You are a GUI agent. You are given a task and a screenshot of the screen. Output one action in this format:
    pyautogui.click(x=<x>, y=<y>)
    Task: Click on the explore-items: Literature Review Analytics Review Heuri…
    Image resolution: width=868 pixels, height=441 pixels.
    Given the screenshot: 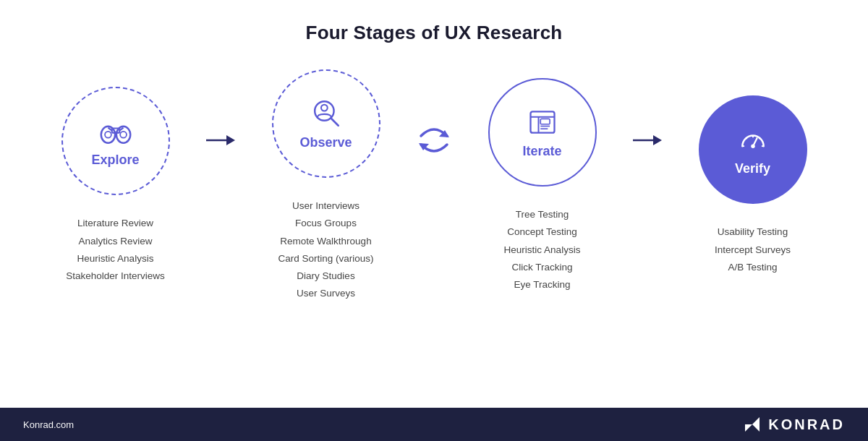 What is the action you would take?
    pyautogui.click(x=116, y=250)
    